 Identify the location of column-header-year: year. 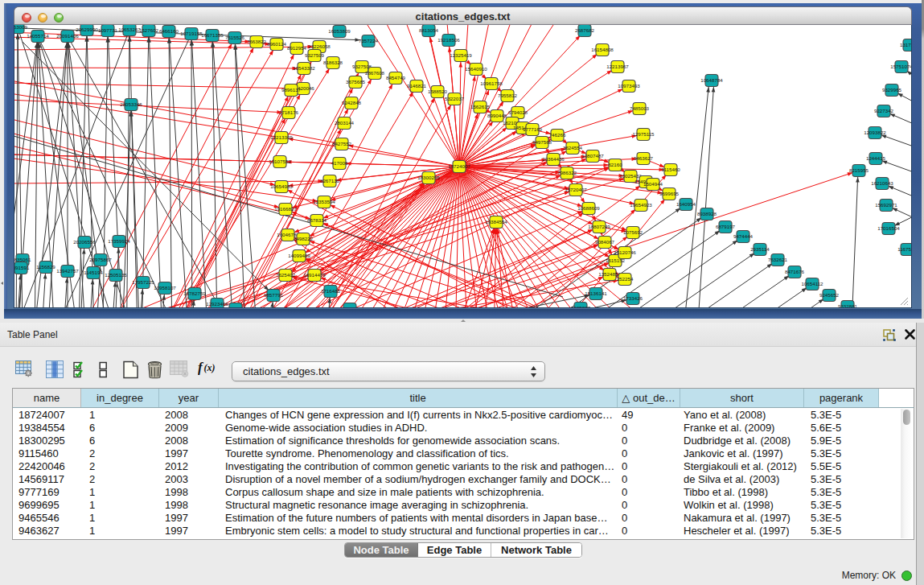
(189, 398).